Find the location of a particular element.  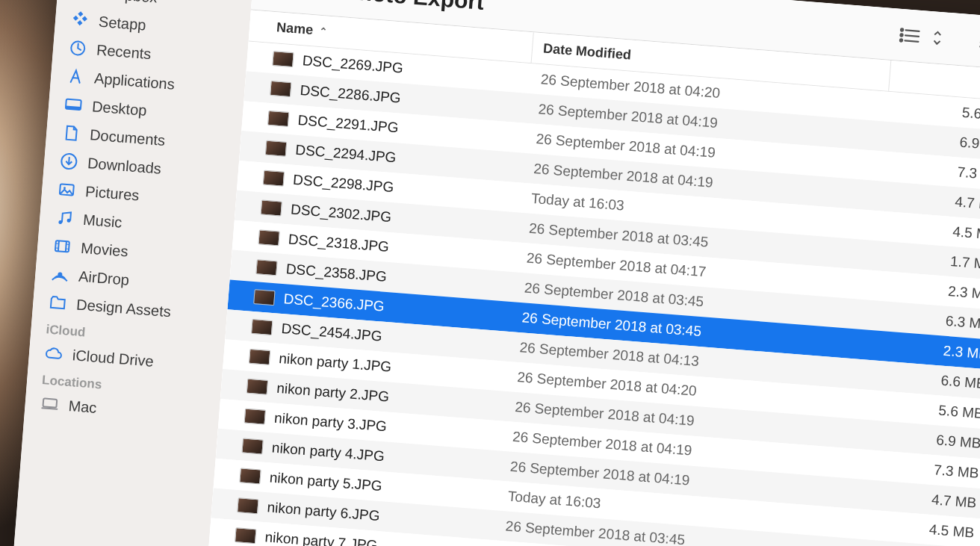

file-name: DSC_2269.JPG is located at coordinates (353, 64).